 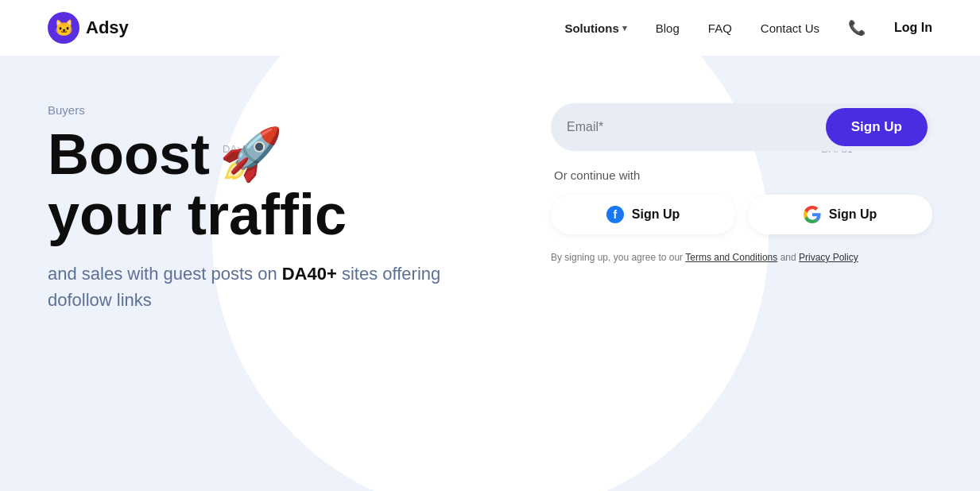 What do you see at coordinates (643, 215) in the screenshot?
I see `facebook-signup-button: f Sign Up` at bounding box center [643, 215].